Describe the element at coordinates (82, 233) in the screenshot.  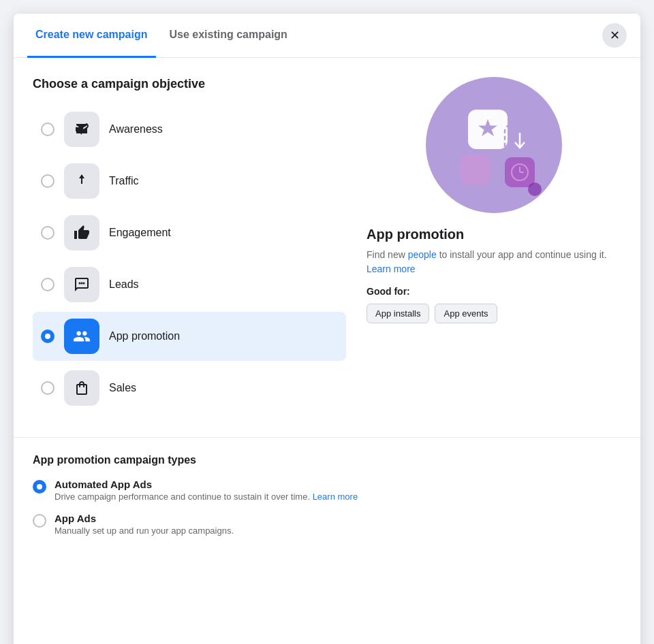
I see `engagement-icon` at that location.